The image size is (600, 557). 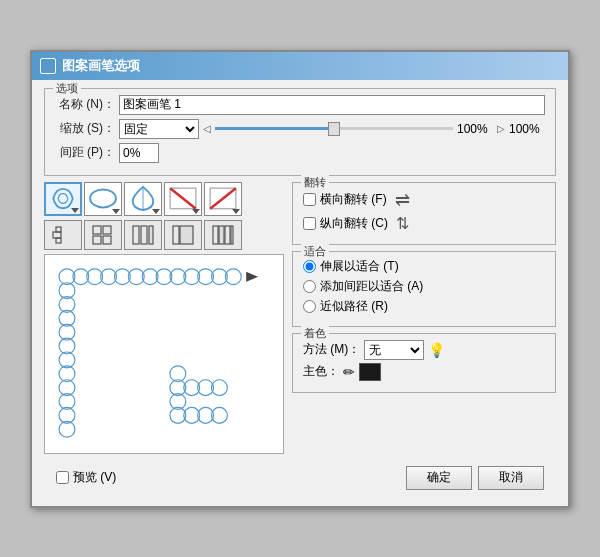 What do you see at coordinates (310, 286) in the screenshot?
I see `fit-add-radio` at bounding box center [310, 286].